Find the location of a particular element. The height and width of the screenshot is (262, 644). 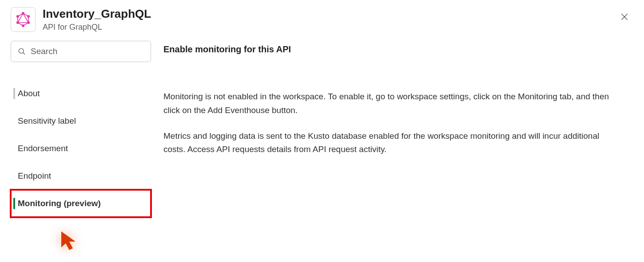

sidebar-item-label: Endpoint is located at coordinates (35, 176).